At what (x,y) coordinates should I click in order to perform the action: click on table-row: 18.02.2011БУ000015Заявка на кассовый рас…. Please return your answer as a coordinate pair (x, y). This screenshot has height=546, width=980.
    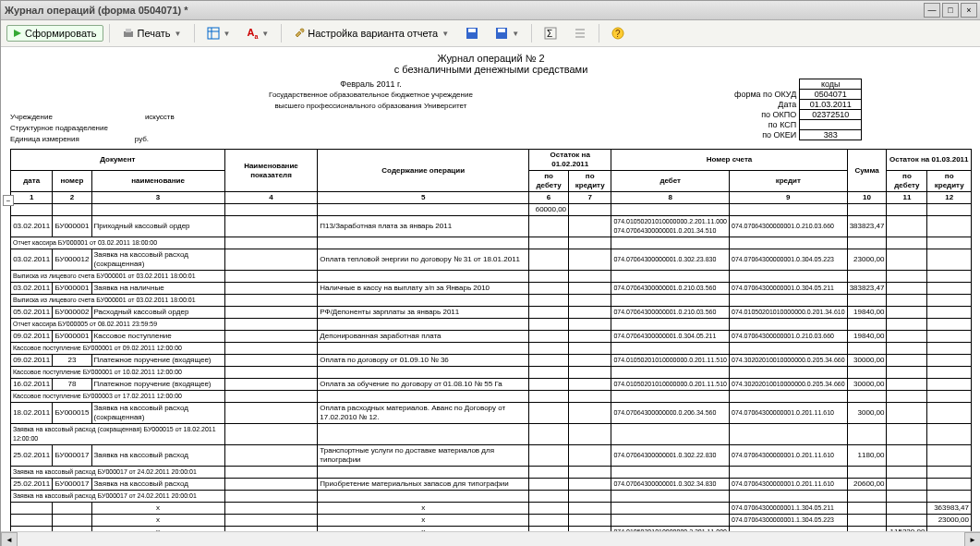
    Looking at the image, I should click on (491, 414).